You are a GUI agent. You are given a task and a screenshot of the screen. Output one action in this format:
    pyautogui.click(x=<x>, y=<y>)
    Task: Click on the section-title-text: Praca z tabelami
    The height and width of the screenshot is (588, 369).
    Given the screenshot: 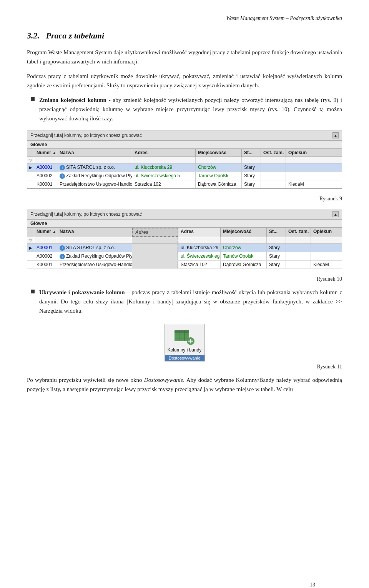 What is the action you would take?
    pyautogui.click(x=75, y=35)
    